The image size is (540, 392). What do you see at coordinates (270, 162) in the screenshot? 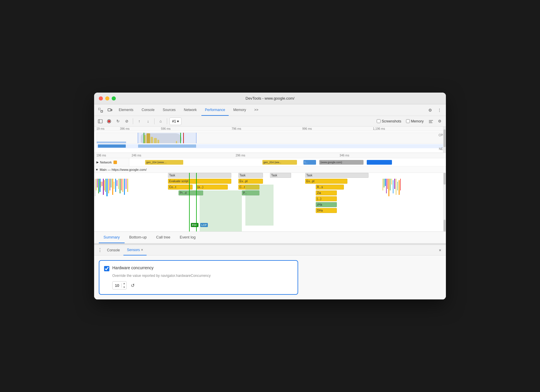
I see `network-track-row: ▶ Network gen_204 (www.... gen_204 (ww..…` at bounding box center [270, 162].